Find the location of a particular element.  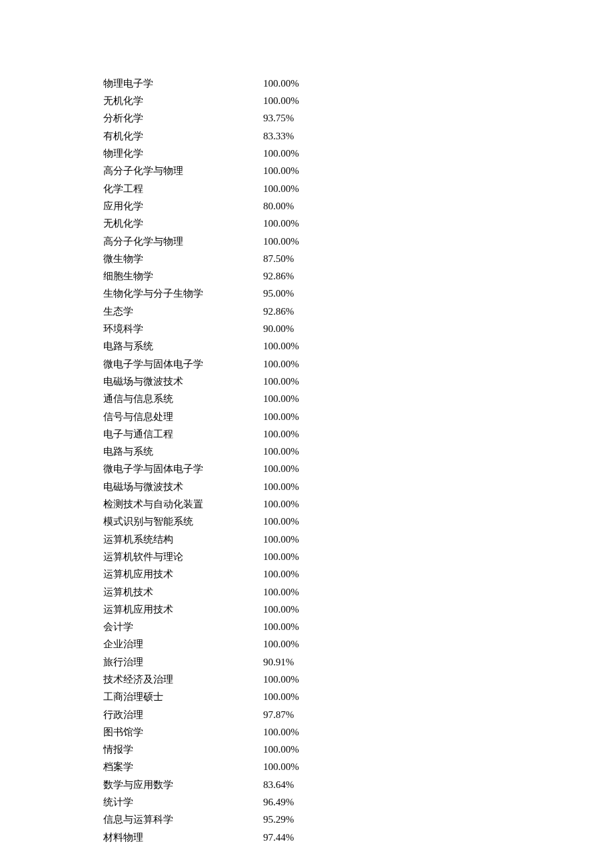

subject-cell: 高分子化学与物理 is located at coordinates (183, 171).